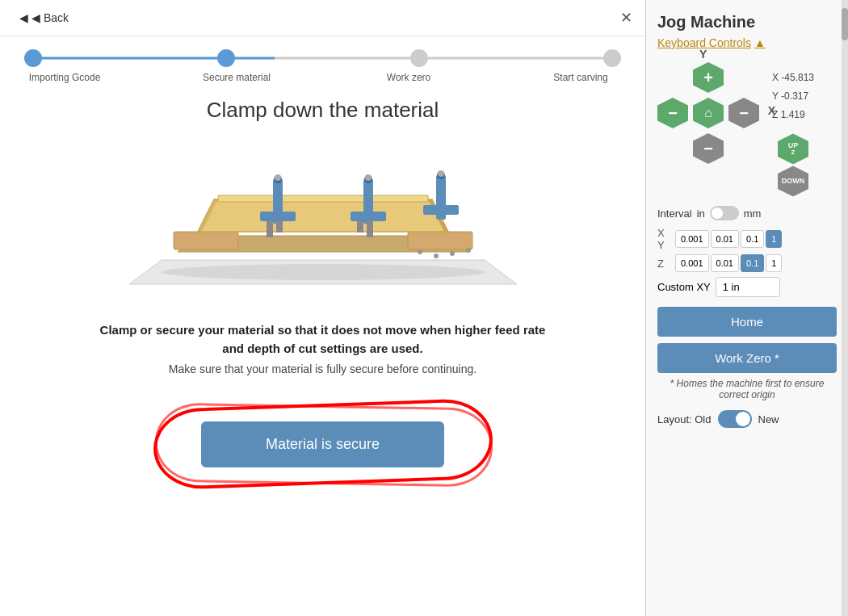 The image size is (848, 616). Describe the element at coordinates (692, 239) in the screenshot. I see `xy-step-0001: 0.001` at that location.